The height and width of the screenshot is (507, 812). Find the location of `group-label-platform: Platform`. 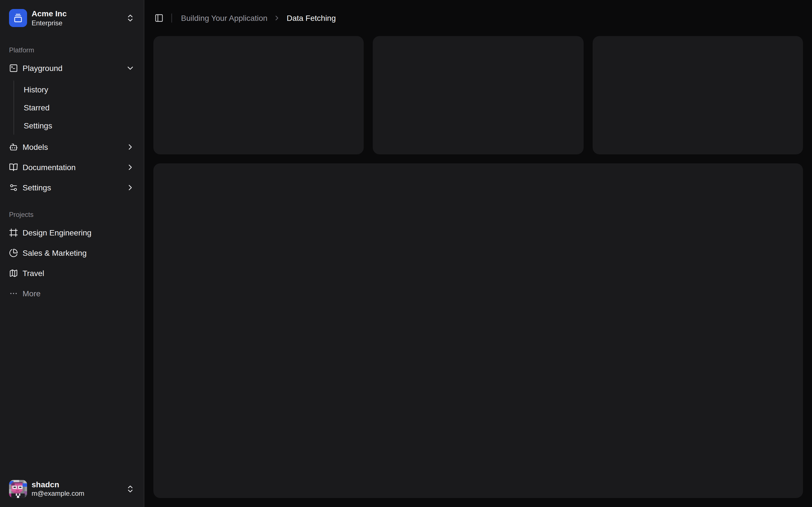

group-label-platform: Platform is located at coordinates (72, 50).